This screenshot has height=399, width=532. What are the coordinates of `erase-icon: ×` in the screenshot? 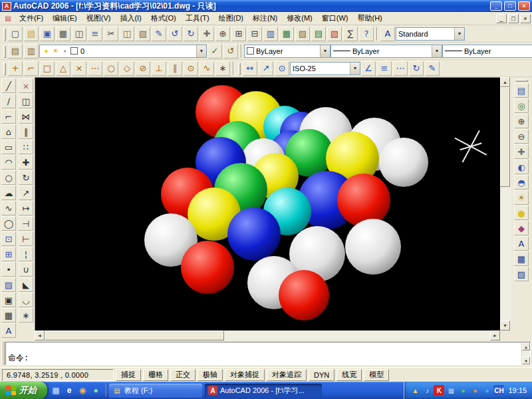 It's located at (26, 86).